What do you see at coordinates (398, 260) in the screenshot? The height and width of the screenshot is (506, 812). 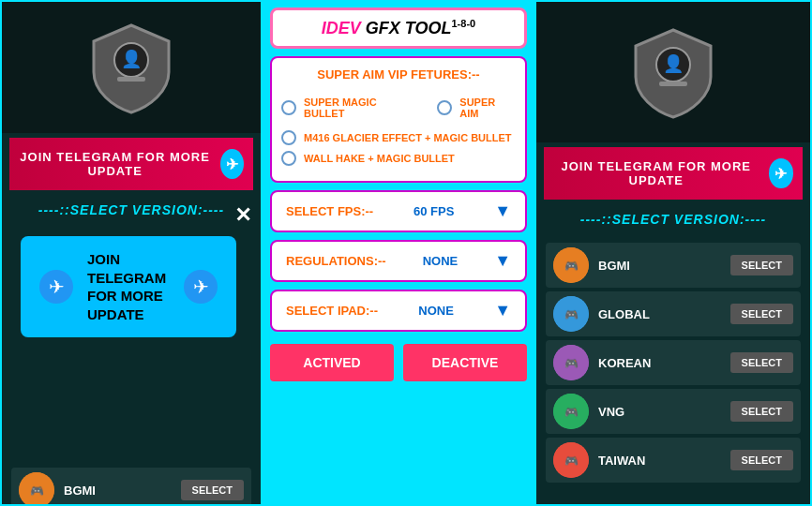 I see `regulations-control-box: REGULATIONS:-- NONE ▼` at bounding box center [398, 260].